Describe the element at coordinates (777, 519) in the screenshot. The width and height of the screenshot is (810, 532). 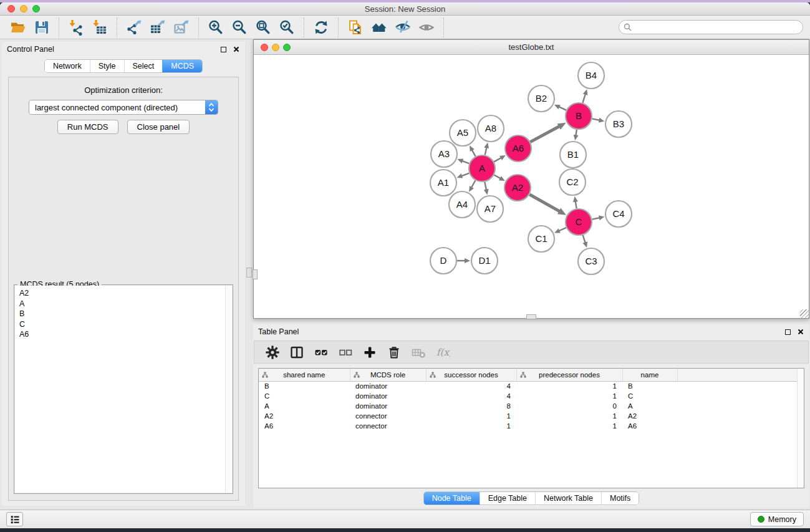
I see `memory-button: Memory` at that location.